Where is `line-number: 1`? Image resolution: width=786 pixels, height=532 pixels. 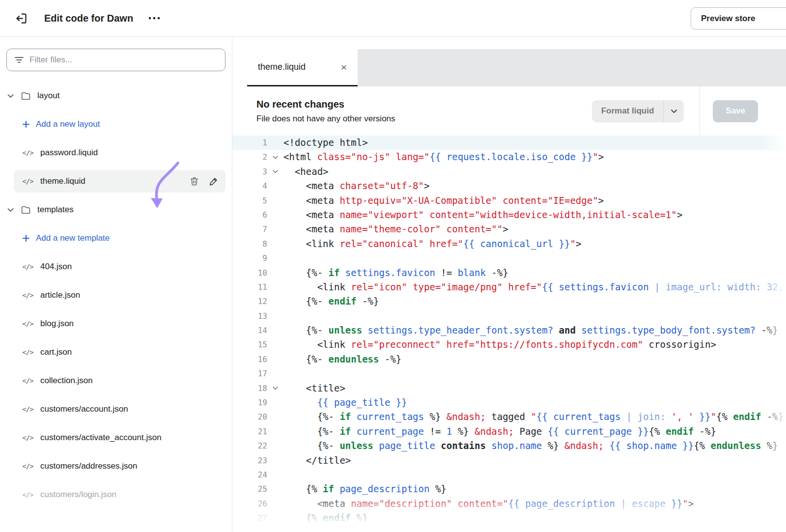
line-number: 1 is located at coordinates (250, 142).